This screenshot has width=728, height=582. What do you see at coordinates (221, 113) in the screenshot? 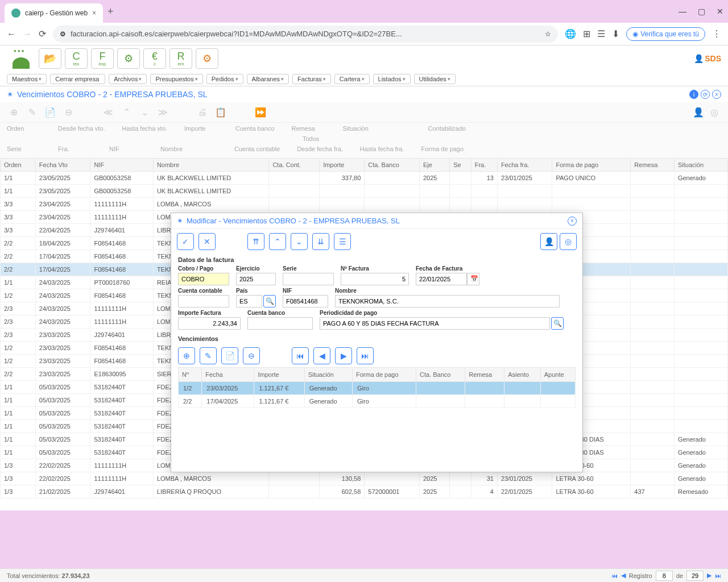
I see `export-icon: 📋` at bounding box center [221, 113].